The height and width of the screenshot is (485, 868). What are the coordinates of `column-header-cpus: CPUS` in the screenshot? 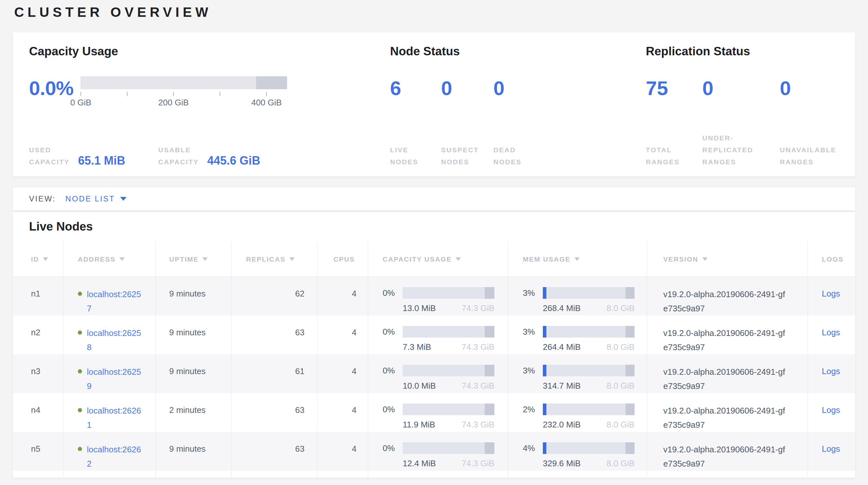 It's located at (343, 259).